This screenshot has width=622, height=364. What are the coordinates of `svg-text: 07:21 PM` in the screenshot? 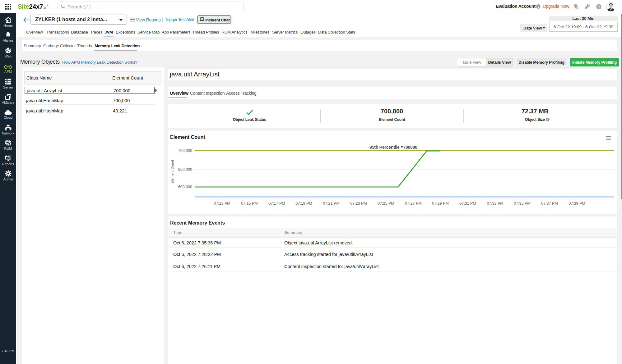 It's located at (331, 203).